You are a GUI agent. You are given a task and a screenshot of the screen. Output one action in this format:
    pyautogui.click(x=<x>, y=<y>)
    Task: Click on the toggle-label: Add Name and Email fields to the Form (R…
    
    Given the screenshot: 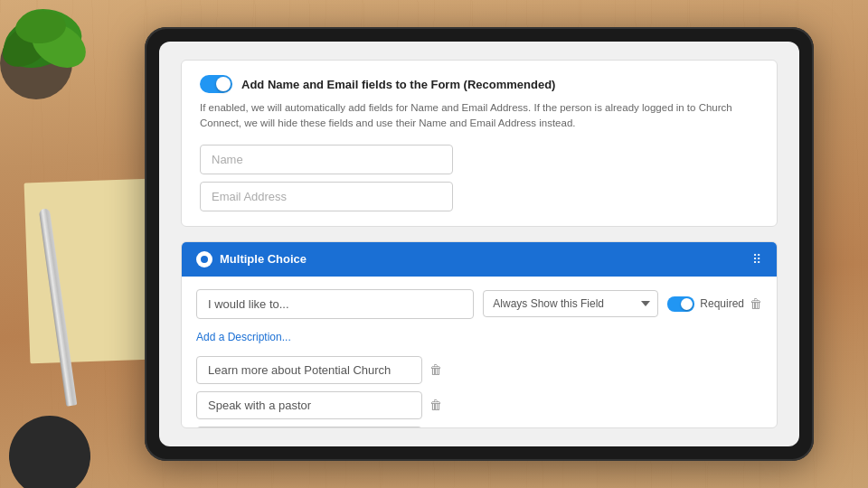 What is the action you would take?
    pyautogui.click(x=398, y=85)
    